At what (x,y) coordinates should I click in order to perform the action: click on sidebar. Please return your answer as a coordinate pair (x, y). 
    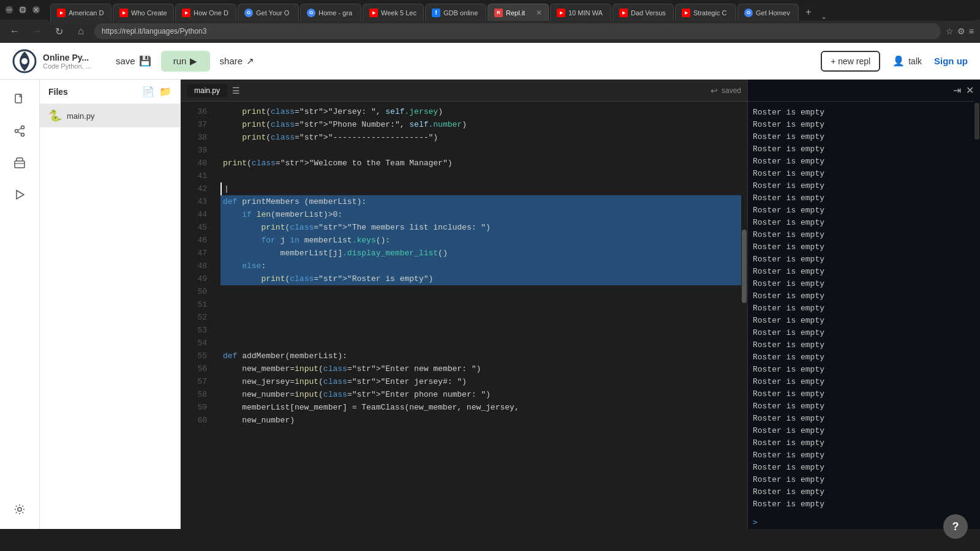
    Looking at the image, I should click on (20, 304).